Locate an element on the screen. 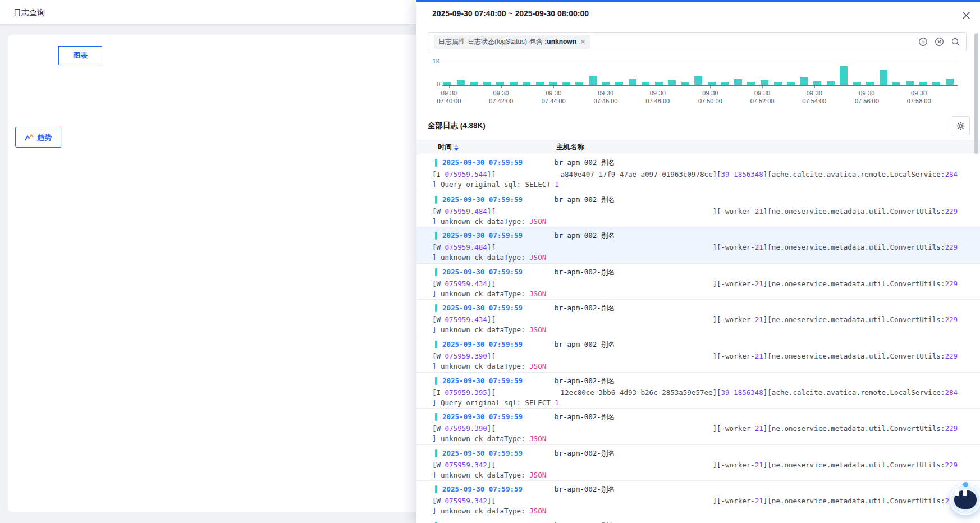 The height and width of the screenshot is (523, 980). view-button-trend: 趋势 is located at coordinates (38, 137).